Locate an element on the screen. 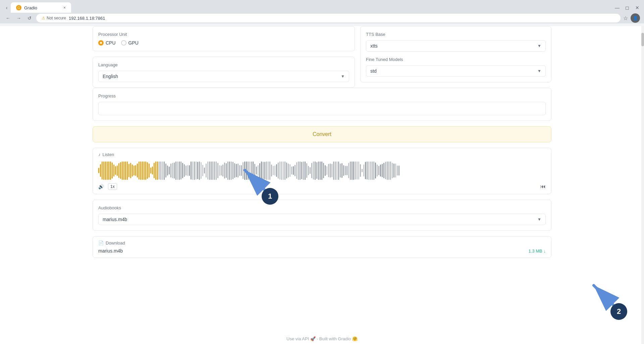 The height and width of the screenshot is (344, 644). language-dropdown: English ▼ is located at coordinates (224, 76).